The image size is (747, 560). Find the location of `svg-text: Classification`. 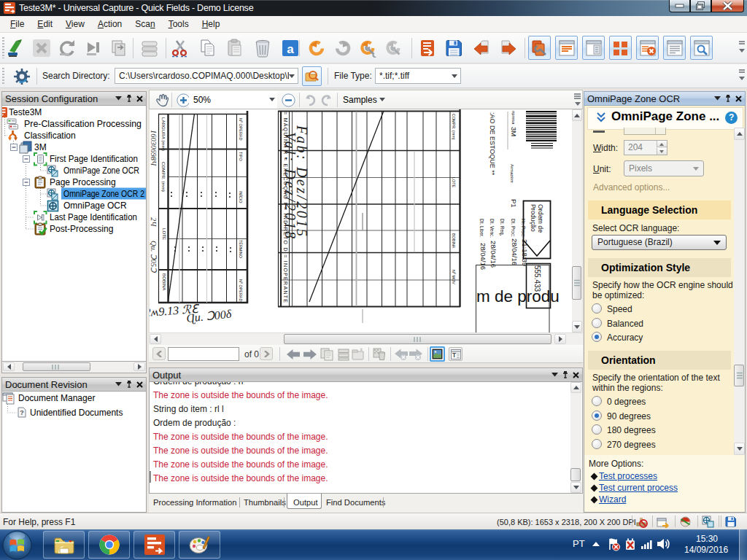

svg-text: Classification is located at coordinates (50, 136).